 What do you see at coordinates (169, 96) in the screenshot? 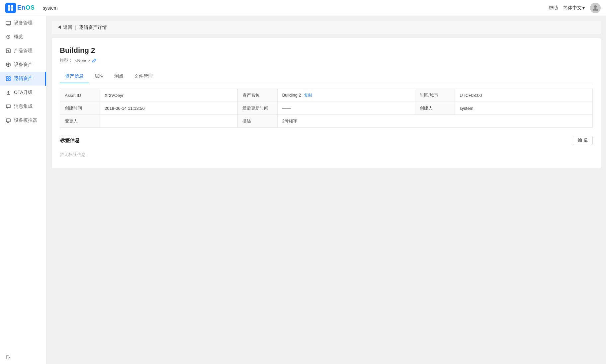
I see `value-asset-id: Xr2VOeyr` at bounding box center [169, 96].